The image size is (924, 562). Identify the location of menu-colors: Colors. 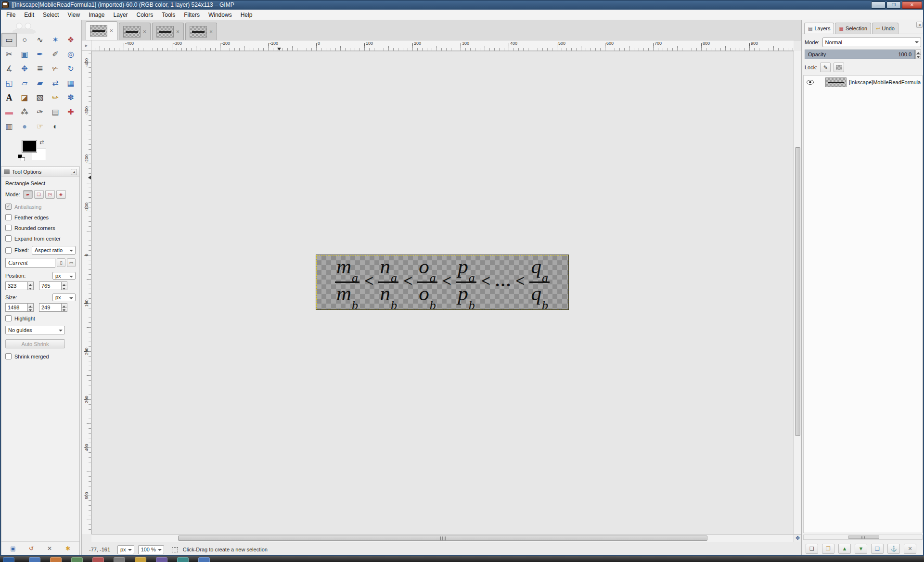
(145, 14).